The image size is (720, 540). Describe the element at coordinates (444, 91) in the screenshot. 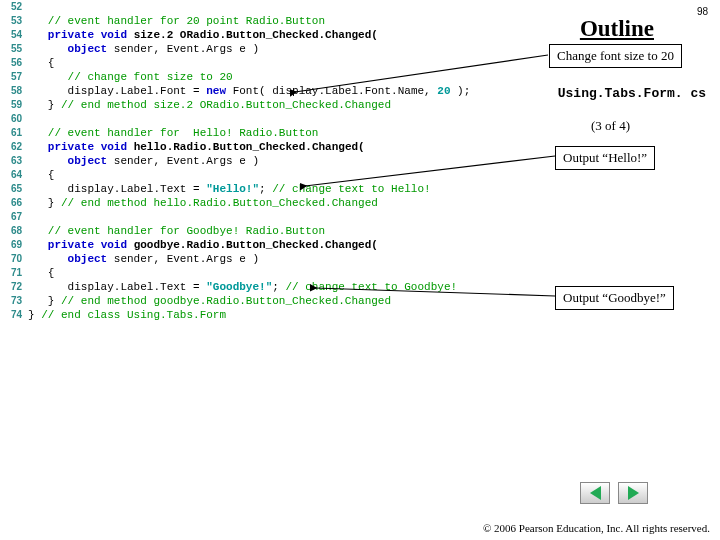

I see `literal: 20` at that location.